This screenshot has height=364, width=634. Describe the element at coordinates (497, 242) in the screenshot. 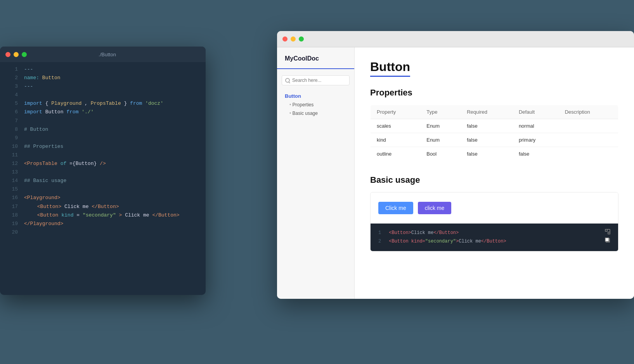

I see `code-line: <Button kind="secondary">Click me</Butto…` at that location.